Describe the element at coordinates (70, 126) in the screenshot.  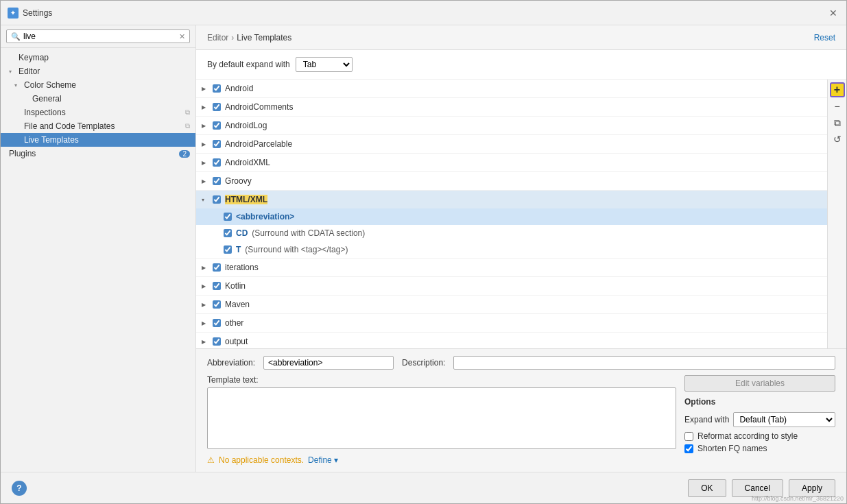
I see `sidebar-item-label: File and Code Templates` at that location.